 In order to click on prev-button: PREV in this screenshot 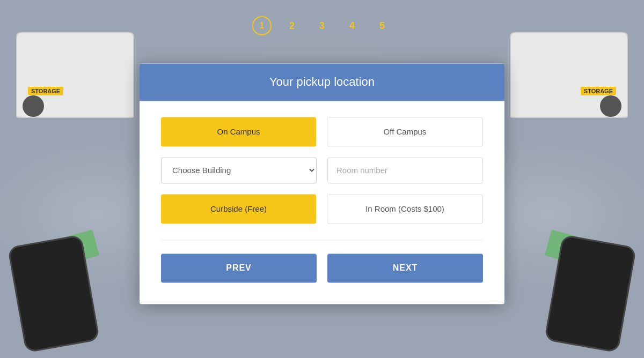, I will do `click(239, 268)`.